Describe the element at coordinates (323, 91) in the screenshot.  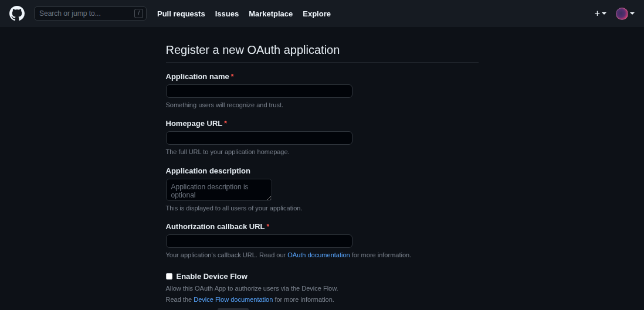
I see `application-name-group: Application name* Something users will r…` at that location.